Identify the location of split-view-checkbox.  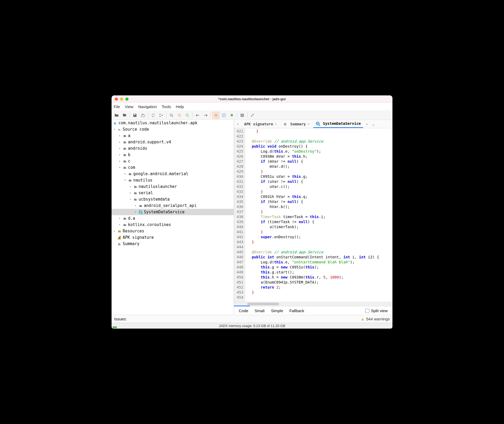
(367, 311).